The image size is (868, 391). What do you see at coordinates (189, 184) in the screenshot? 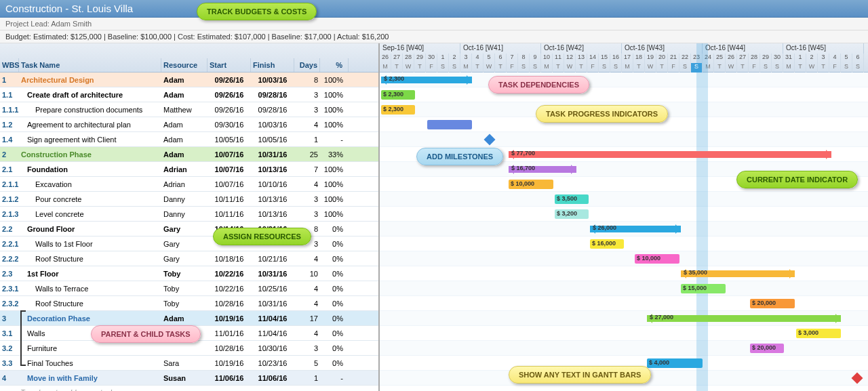
I see `task-row: 2.1.1ExcavationAdrian10/07/1610/10/16410…` at bounding box center [189, 184].